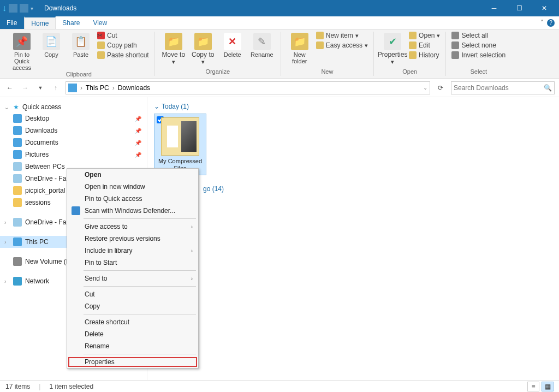 The image size is (559, 392). Describe the element at coordinates (409, 72) in the screenshot. I see `group-label-open: Open` at that location.